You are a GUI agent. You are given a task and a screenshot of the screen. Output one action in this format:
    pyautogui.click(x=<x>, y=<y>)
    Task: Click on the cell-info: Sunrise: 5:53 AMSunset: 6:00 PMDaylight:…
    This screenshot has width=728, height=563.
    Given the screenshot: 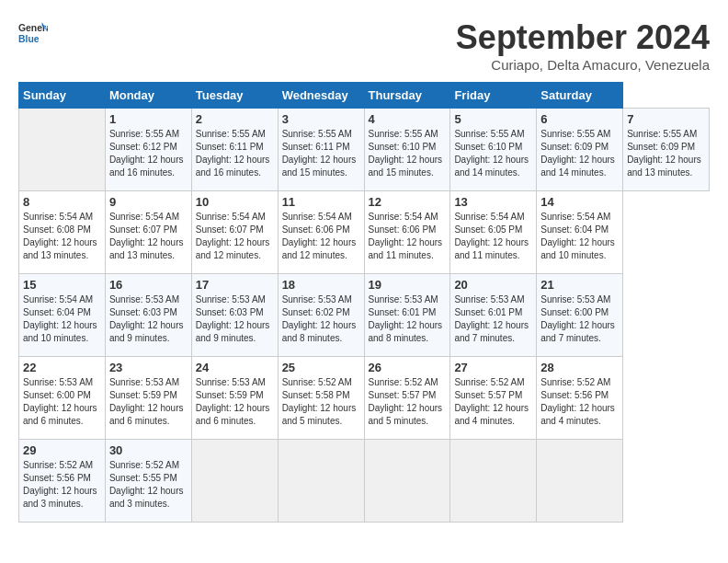 What is the action you would take?
    pyautogui.click(x=61, y=401)
    